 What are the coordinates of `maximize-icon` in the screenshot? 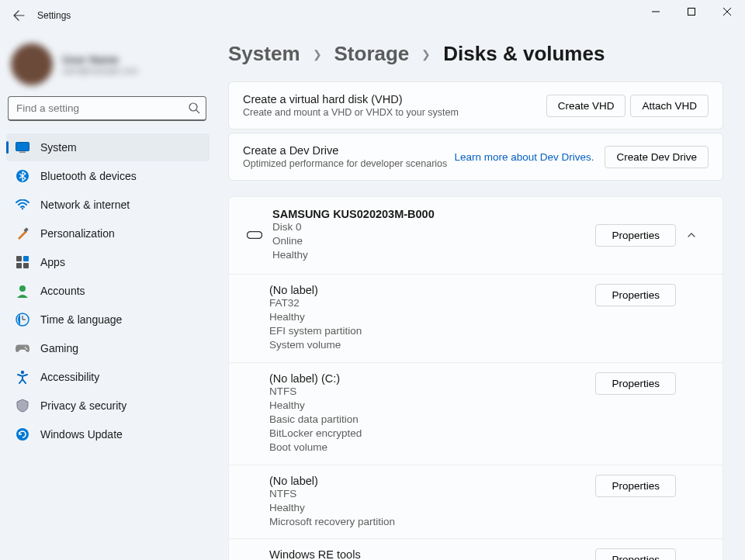 It's located at (691, 12).